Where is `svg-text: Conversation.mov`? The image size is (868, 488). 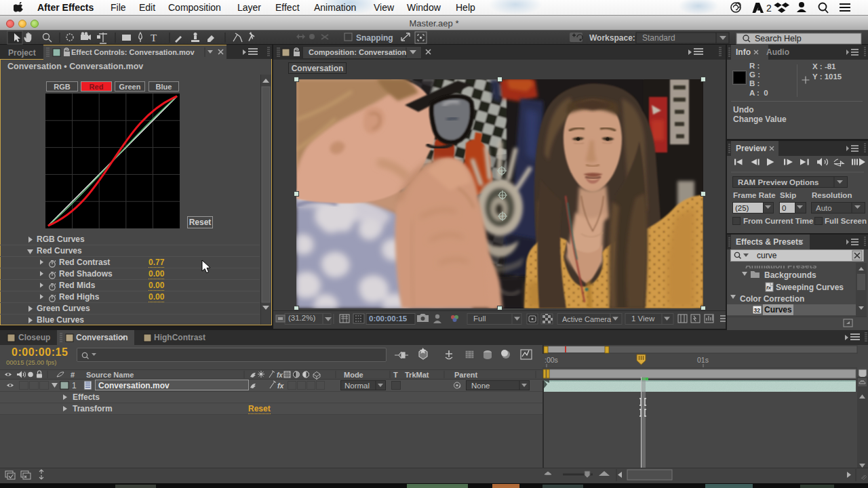 svg-text: Conversation.mov is located at coordinates (134, 386).